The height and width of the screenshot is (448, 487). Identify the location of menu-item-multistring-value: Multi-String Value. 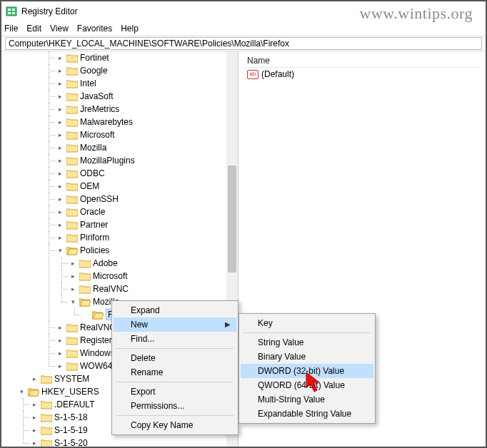
(307, 399).